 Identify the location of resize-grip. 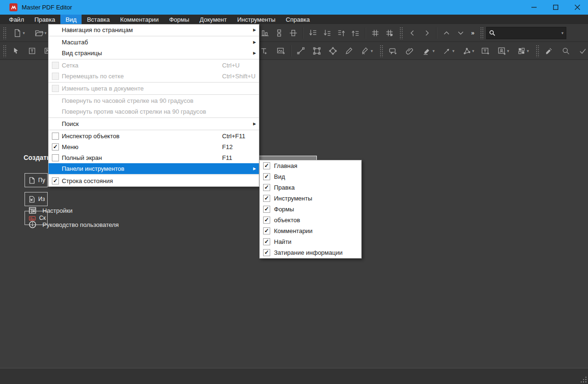
(583, 379).